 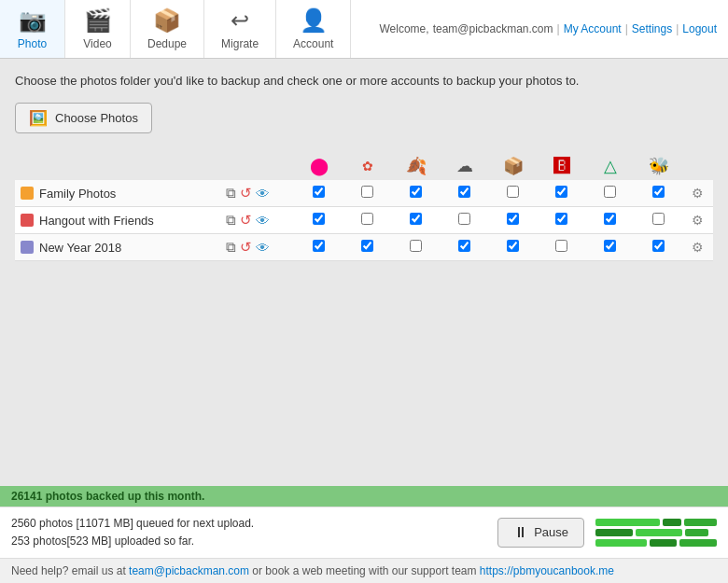 What do you see at coordinates (98, 29) in the screenshot?
I see `tab-video: 🎬 Video` at bounding box center [98, 29].